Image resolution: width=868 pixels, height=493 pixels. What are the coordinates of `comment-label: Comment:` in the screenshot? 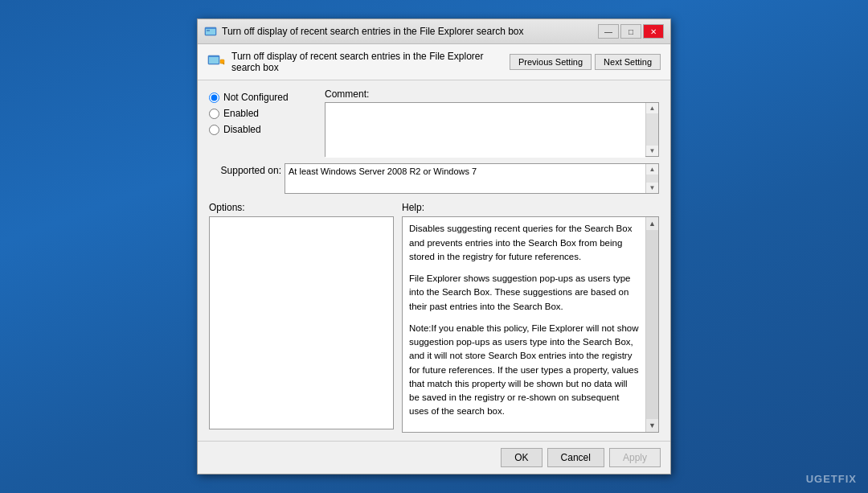 It's located at (492, 94).